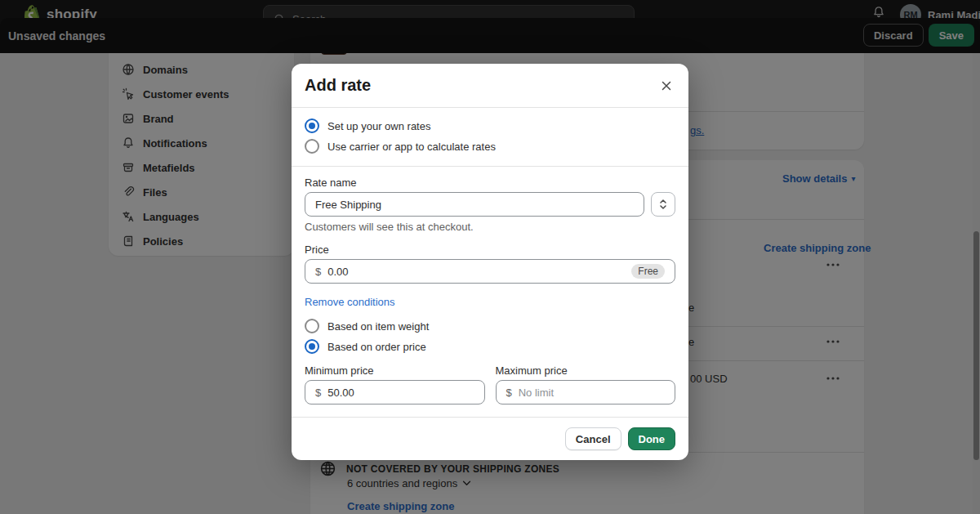  I want to click on price-input, so click(476, 271).